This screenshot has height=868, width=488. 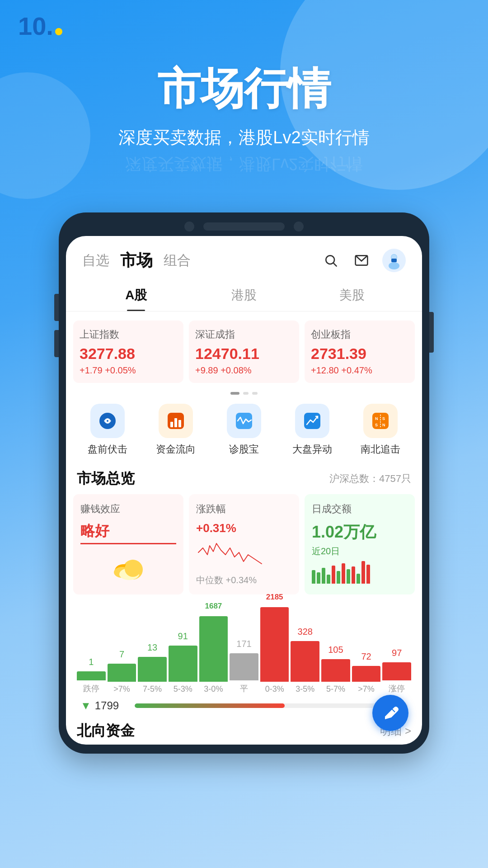 What do you see at coordinates (176, 421) in the screenshot?
I see `tool-icon-zijin` at bounding box center [176, 421].